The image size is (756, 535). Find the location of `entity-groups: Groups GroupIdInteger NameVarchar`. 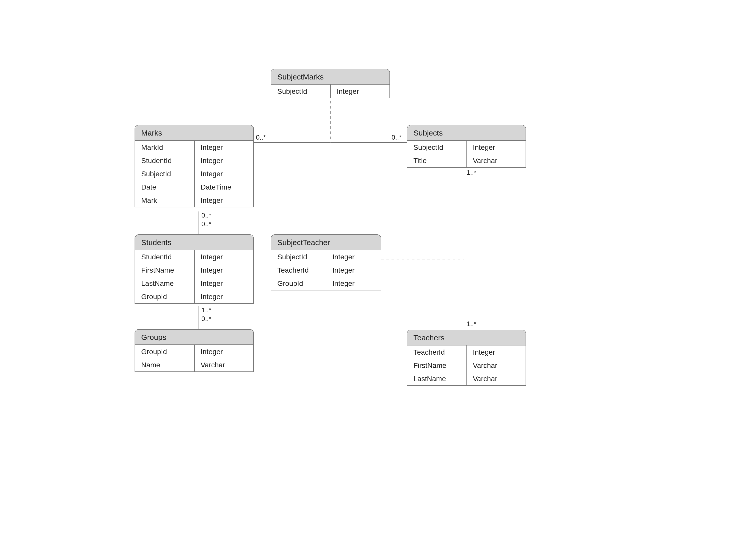

entity-groups: Groups GroupIdInteger NameVarchar is located at coordinates (194, 351).